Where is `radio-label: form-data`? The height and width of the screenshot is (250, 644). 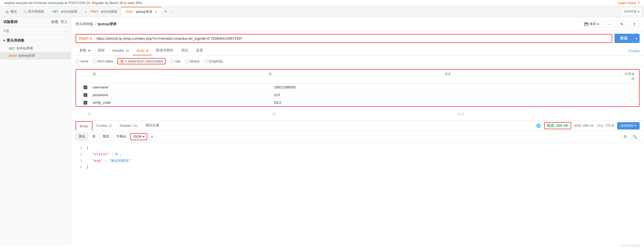
radio-label: form-data is located at coordinates (105, 61).